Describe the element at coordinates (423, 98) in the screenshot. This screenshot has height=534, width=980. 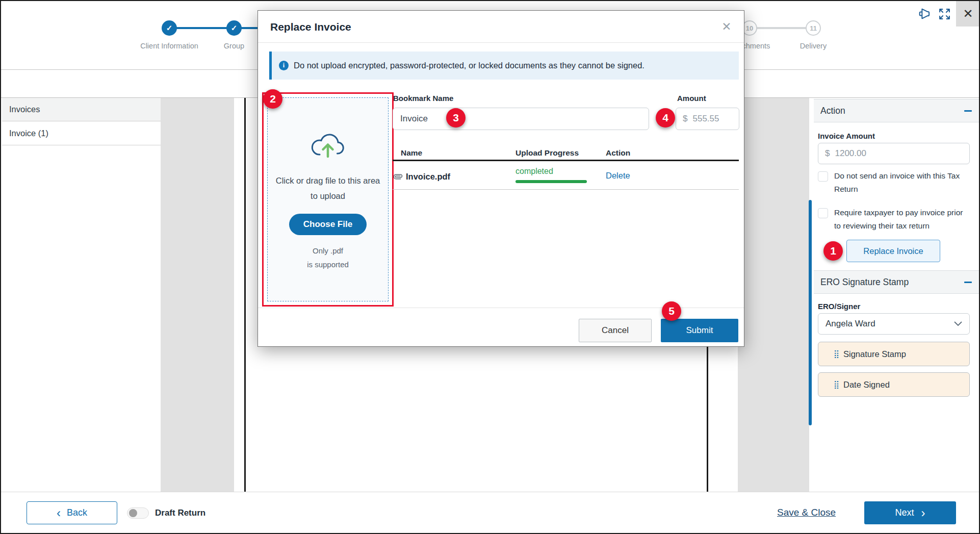
I see `bookmark-name-label: Bookmark Name` at that location.